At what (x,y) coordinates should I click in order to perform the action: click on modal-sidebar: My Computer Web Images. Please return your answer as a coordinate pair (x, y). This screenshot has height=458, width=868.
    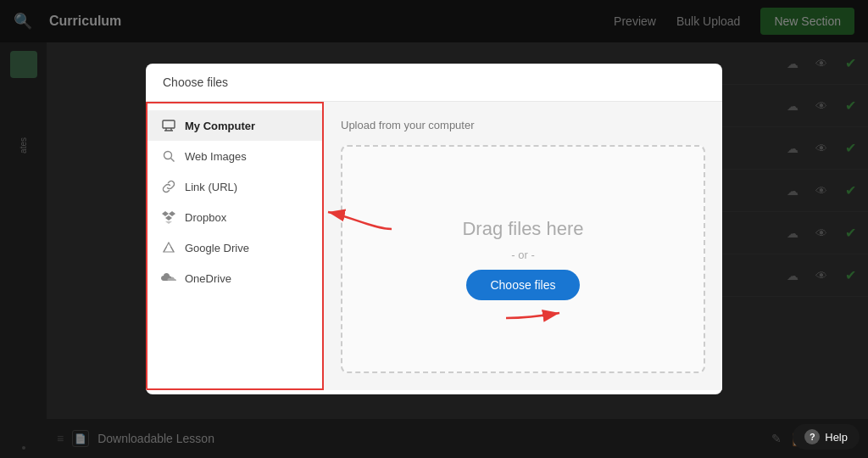
    Looking at the image, I should click on (235, 246).